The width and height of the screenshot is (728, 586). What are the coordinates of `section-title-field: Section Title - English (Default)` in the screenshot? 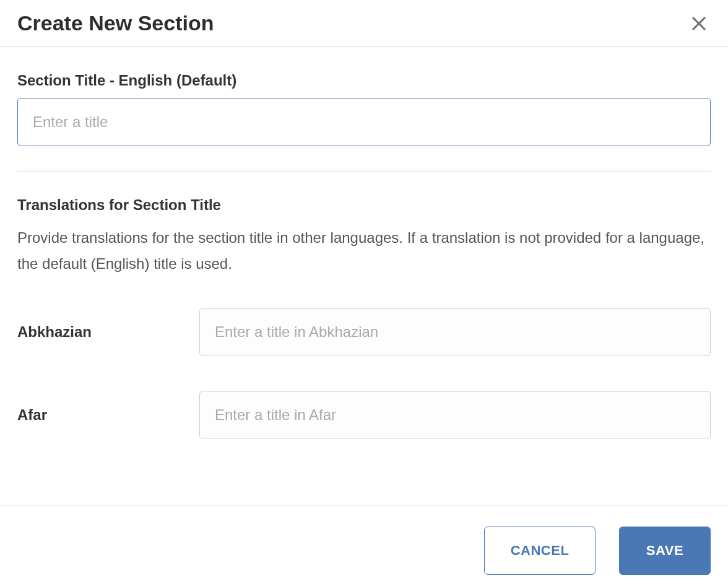 It's located at (364, 109).